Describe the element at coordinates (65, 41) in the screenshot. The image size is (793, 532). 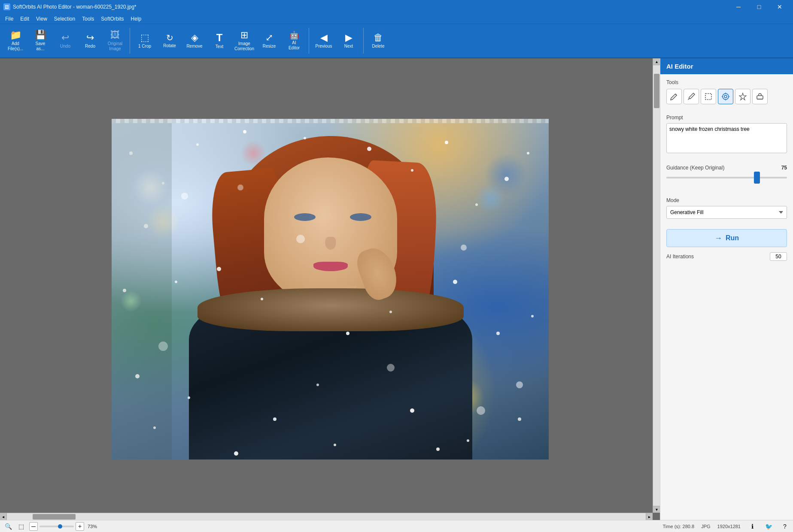
I see `toolbar-undo-button: ↩ Undo` at that location.